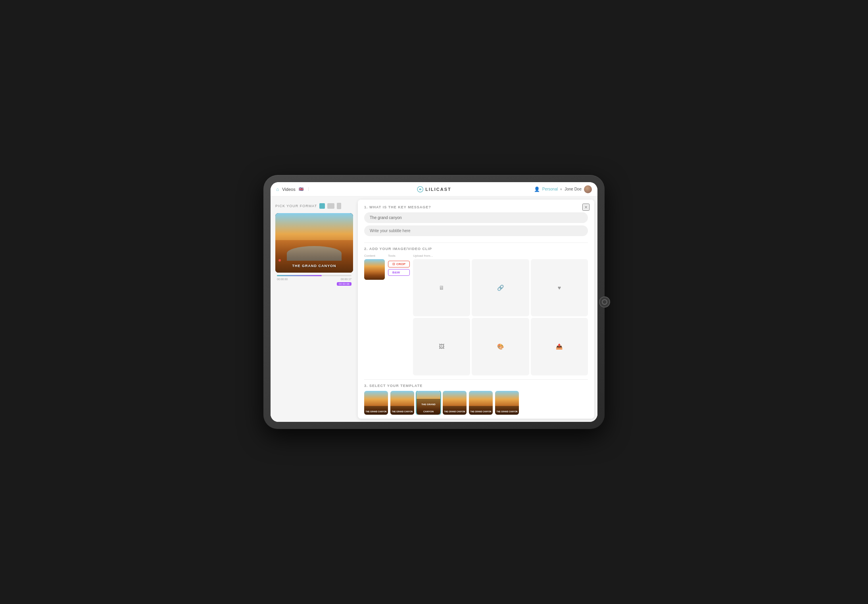  I want to click on nav-center: LILICAST, so click(434, 189).